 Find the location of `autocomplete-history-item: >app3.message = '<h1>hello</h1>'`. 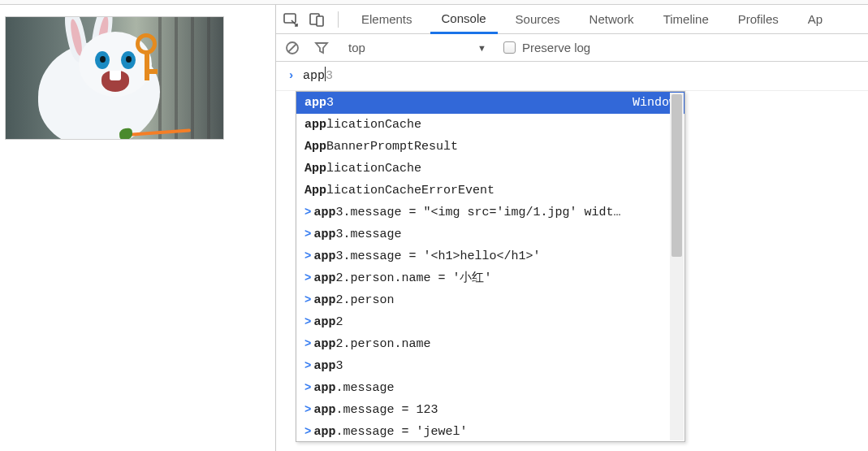

autocomplete-history-item: >app3.message = '<h1>hello</h1>' is located at coordinates (490, 257).